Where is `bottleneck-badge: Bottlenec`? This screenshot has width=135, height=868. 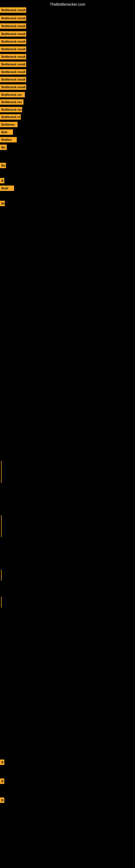
bottleneck-badge: Bottlenec is located at coordinates (9, 125).